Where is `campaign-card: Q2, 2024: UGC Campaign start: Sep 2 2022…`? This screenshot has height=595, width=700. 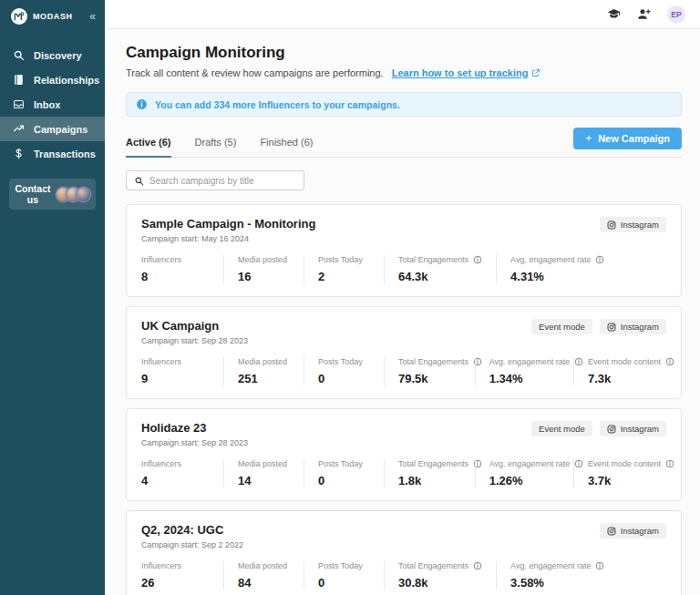 campaign-card: Q2, 2024: UGC Campaign start: Sep 2 2022… is located at coordinates (404, 552).